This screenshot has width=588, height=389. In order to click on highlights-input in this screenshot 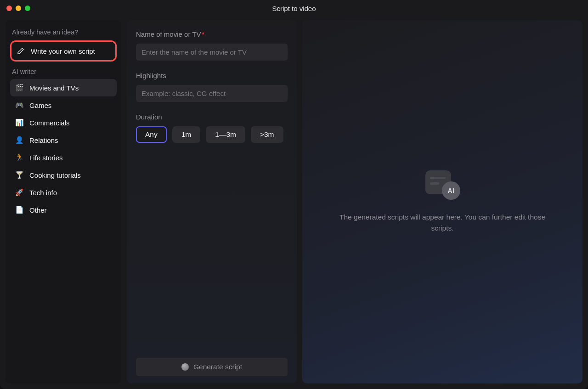, I will do `click(212, 94)`.